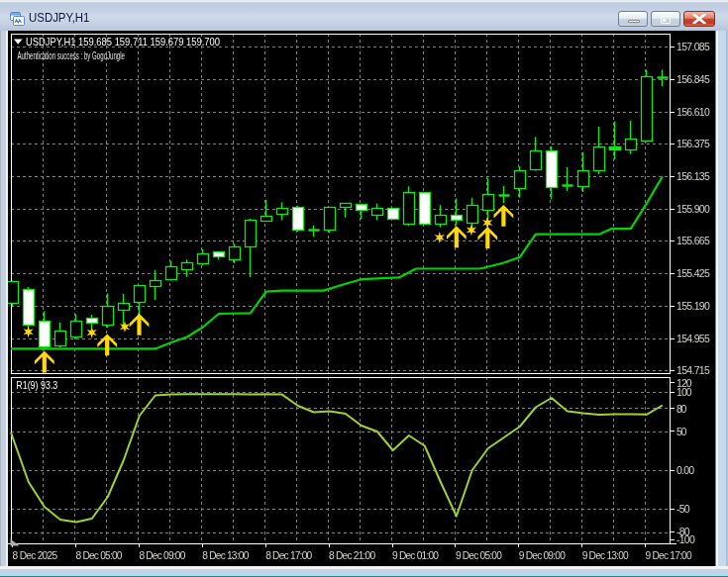 The image size is (728, 577). Describe the element at coordinates (693, 338) in the screenshot. I see `svg-text: 154.955` at that location.